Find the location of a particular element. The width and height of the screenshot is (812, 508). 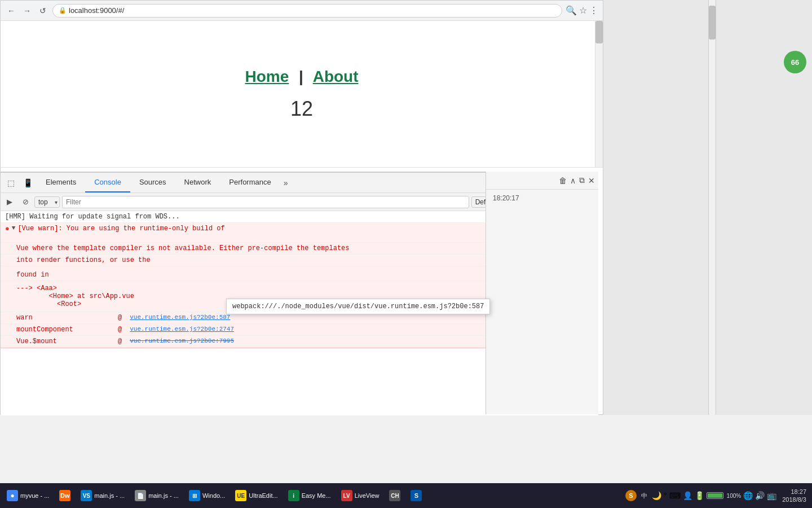

taskbar-date: 2018/8/3 is located at coordinates (794, 500).